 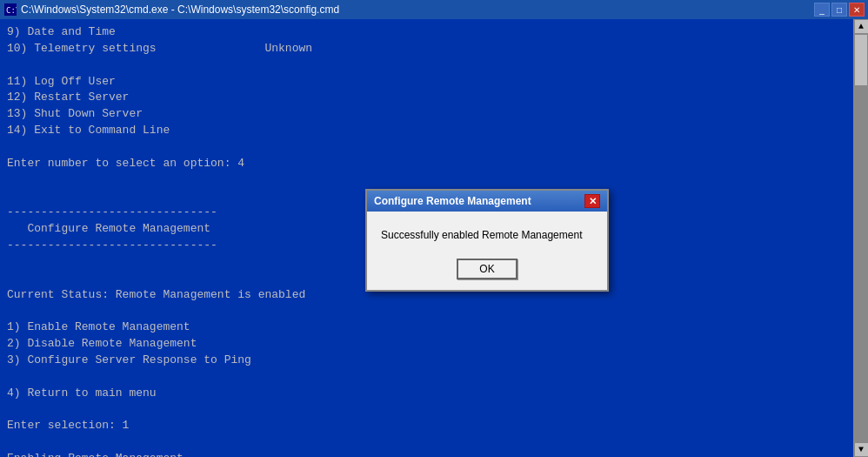 I want to click on dialog-ok-button: OK, so click(x=487, y=269).